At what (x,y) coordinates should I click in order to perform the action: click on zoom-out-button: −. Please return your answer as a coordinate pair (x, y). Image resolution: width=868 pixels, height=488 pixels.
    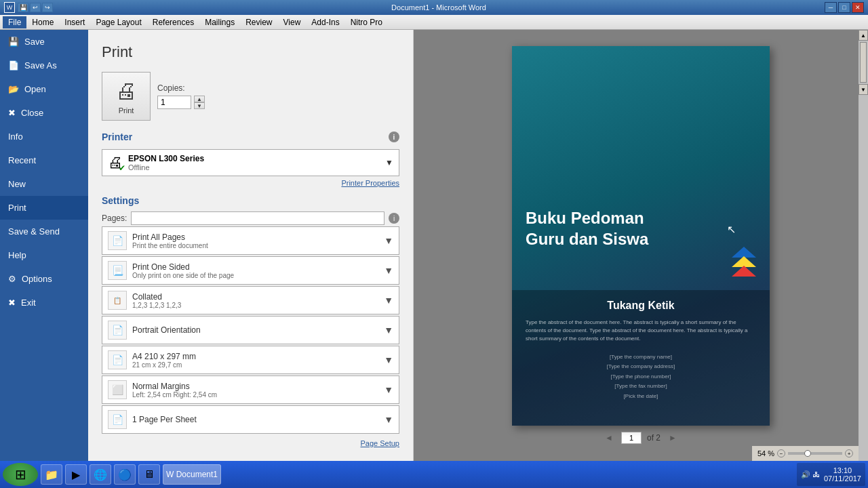
    Looking at the image, I should click on (781, 453).